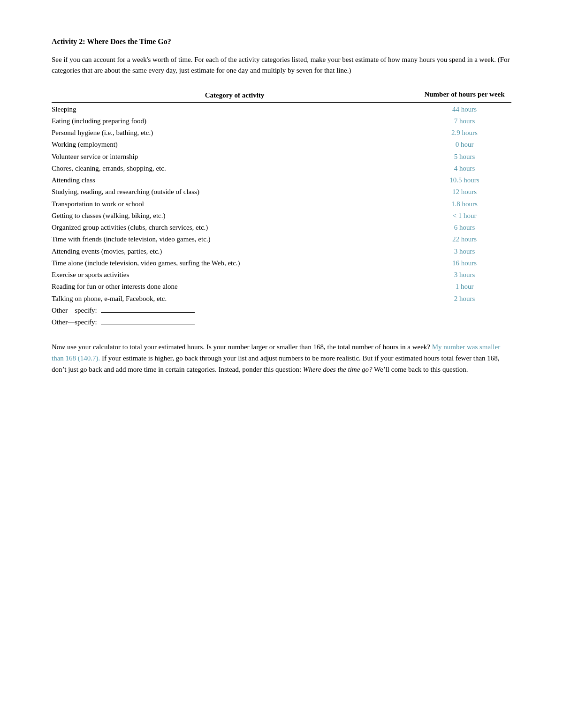 The height and width of the screenshot is (728, 563). Describe the element at coordinates (464, 239) in the screenshot. I see `hours-cell: 22 hours` at that location.